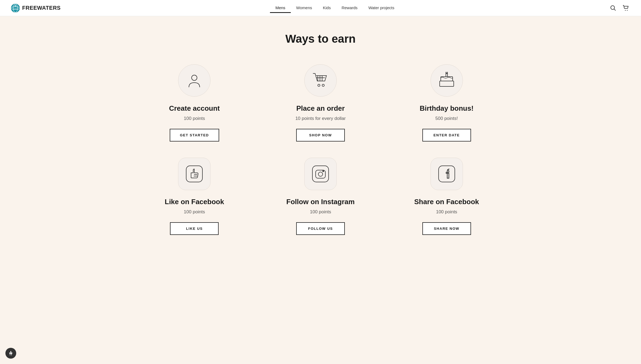  I want to click on reward-card-birthday: Birthday bonus! 500 points! ENTER DATE, so click(446, 103).